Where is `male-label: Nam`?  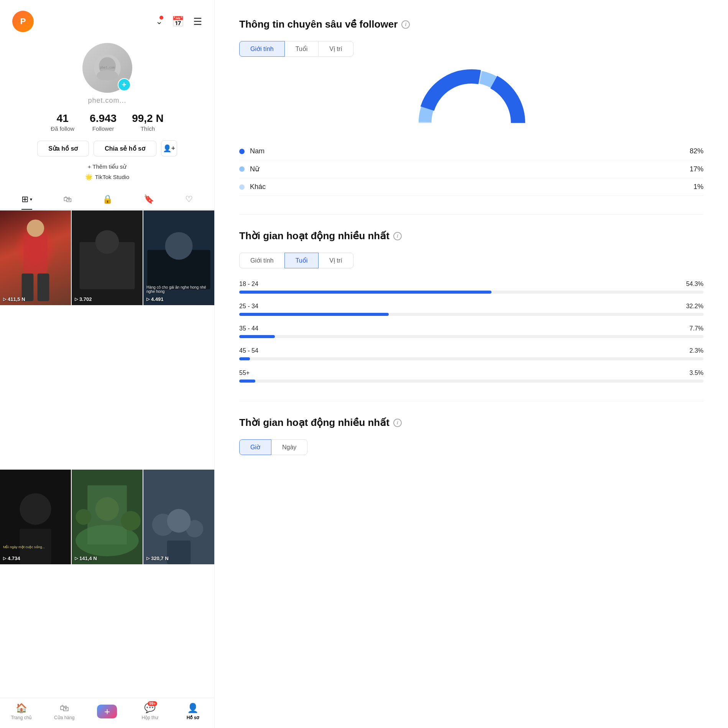 male-label: Nam is located at coordinates (257, 151).